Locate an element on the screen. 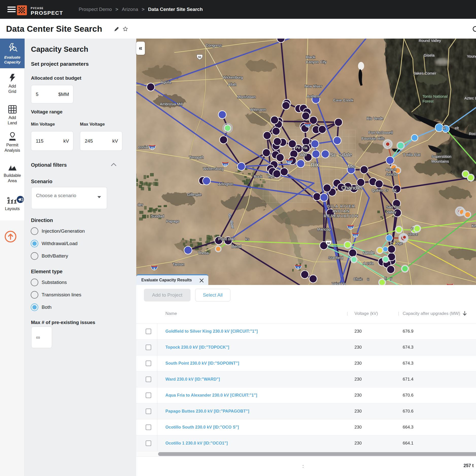 The image size is (476, 476). svg-text: Allah is located at coordinates (232, 84).